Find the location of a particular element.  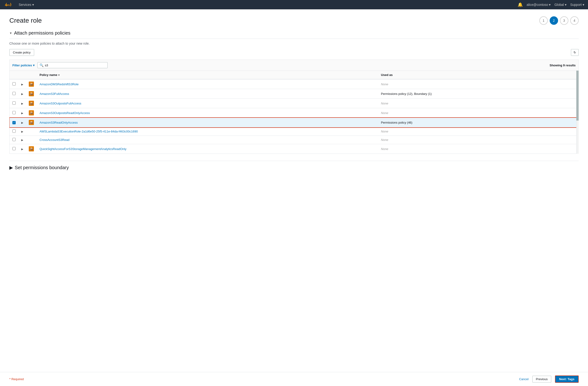

user-menu: alice@contoso ▾ is located at coordinates (539, 5).